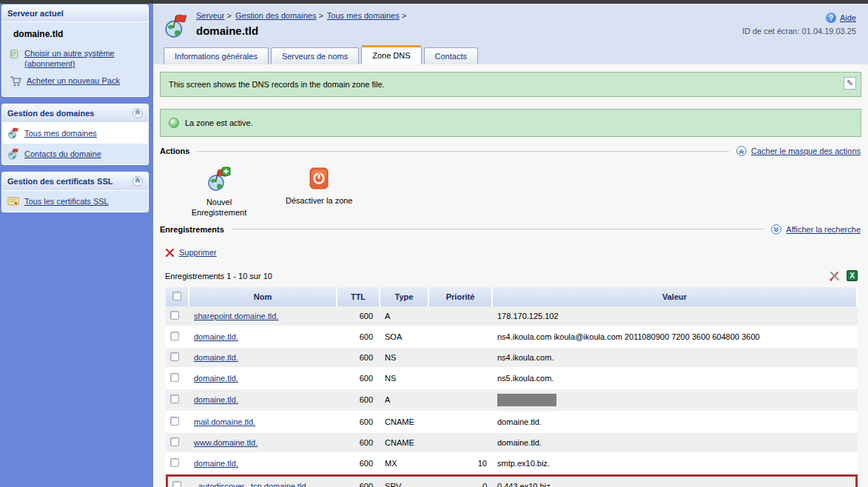 Image resolution: width=868 pixels, height=487 pixels. What do you see at coordinates (675, 401) in the screenshot?
I see `record-value` at bounding box center [675, 401].